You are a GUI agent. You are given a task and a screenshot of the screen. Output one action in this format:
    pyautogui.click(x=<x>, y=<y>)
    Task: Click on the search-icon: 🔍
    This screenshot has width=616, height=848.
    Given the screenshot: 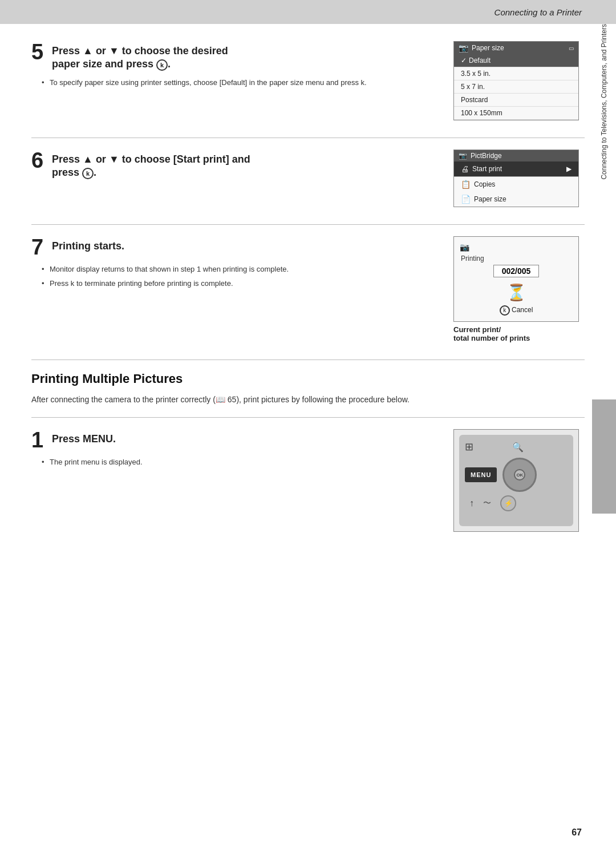 What is the action you would take?
    pyautogui.click(x=518, y=447)
    